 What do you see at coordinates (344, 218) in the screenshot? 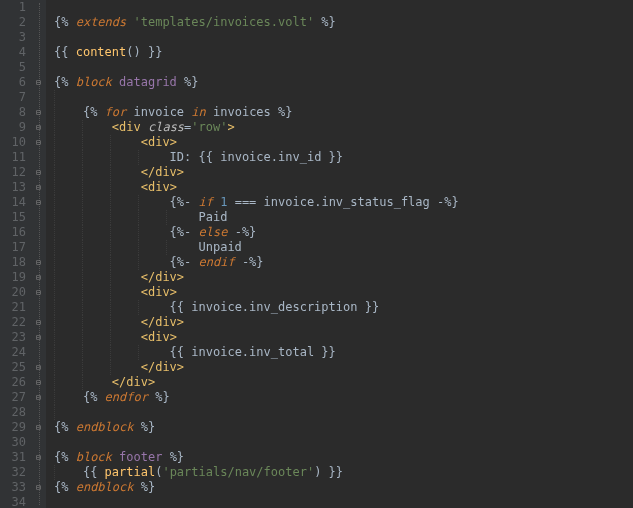
I see `code-line: Paid` at bounding box center [344, 218].